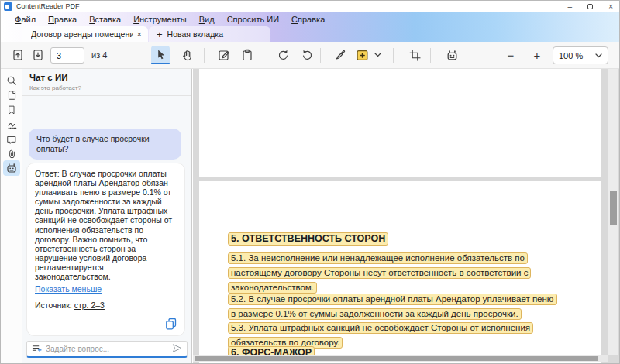  What do you see at coordinates (25, 19) in the screenshot?
I see `menu-file: Файл` at bounding box center [25, 19].